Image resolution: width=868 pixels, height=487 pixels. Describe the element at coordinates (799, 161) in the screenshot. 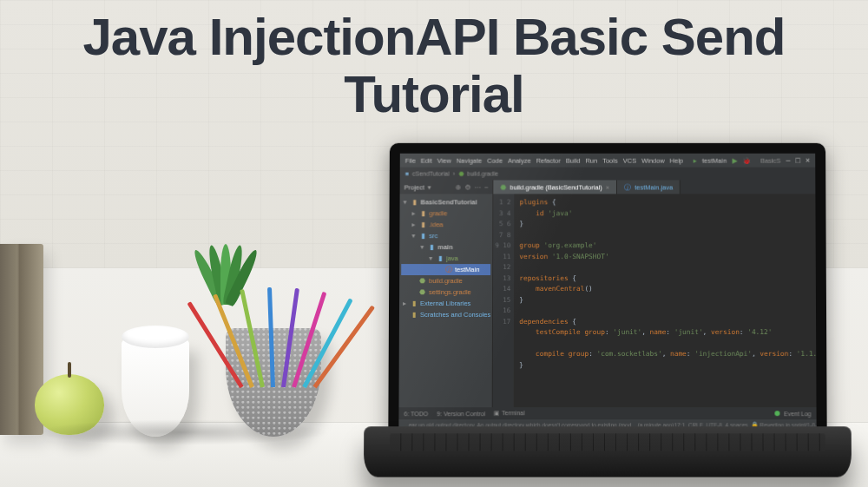

I see `window-maximize-icon: □` at that location.